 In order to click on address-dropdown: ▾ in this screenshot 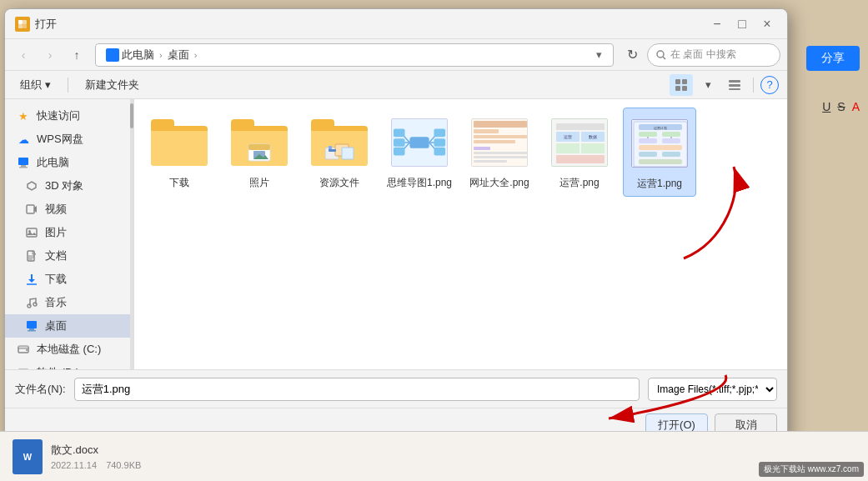, I will do `click(599, 55)`.